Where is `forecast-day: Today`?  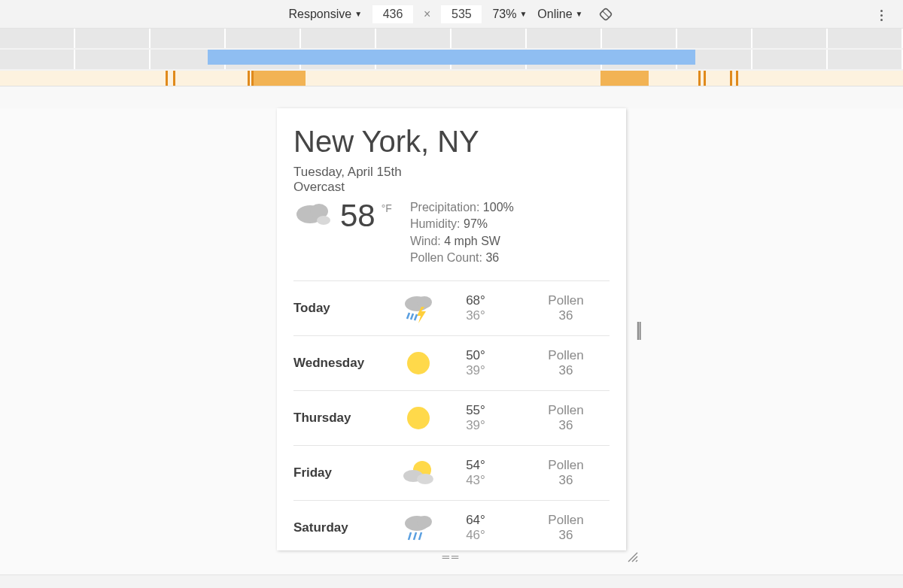 forecast-day: Today is located at coordinates (342, 308).